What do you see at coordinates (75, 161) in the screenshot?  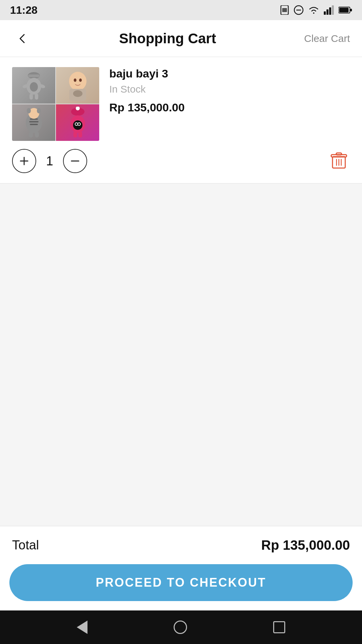 I see `quantity-decrease-button` at bounding box center [75, 161].